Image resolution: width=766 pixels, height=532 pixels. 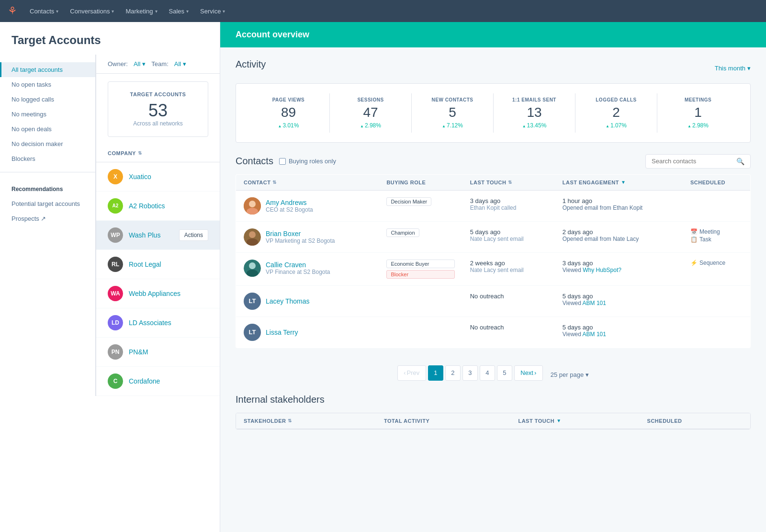 What do you see at coordinates (698, 113) in the screenshot?
I see `metric-meetings: MEETINGS 1 2.98%` at bounding box center [698, 113].